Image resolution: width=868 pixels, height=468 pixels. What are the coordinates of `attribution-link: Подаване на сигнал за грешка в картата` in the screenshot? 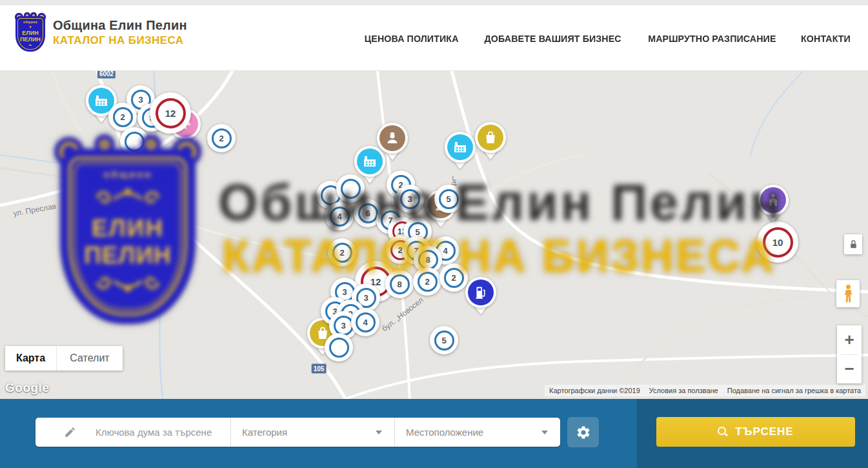 It's located at (794, 391).